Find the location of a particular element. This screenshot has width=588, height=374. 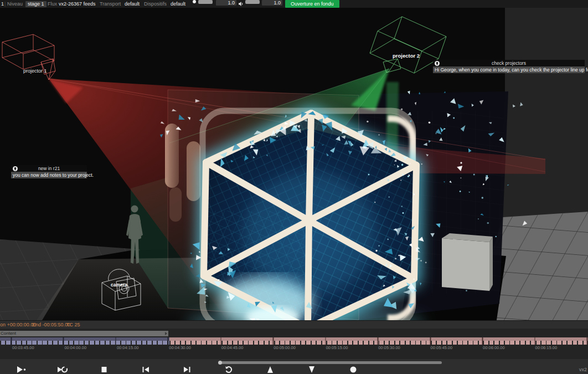

volume-slider is located at coordinates (252, 2).